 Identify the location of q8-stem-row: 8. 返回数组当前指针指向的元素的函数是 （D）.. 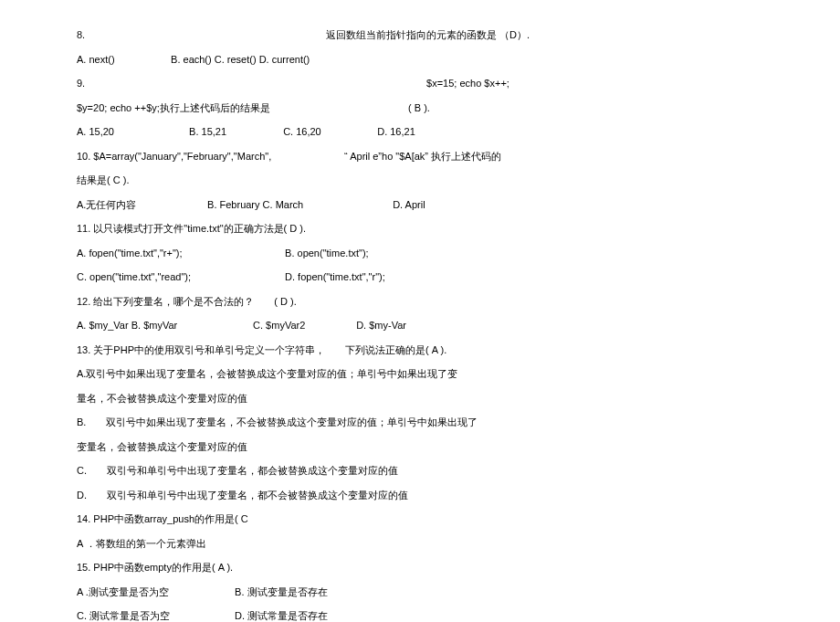
(420, 35).